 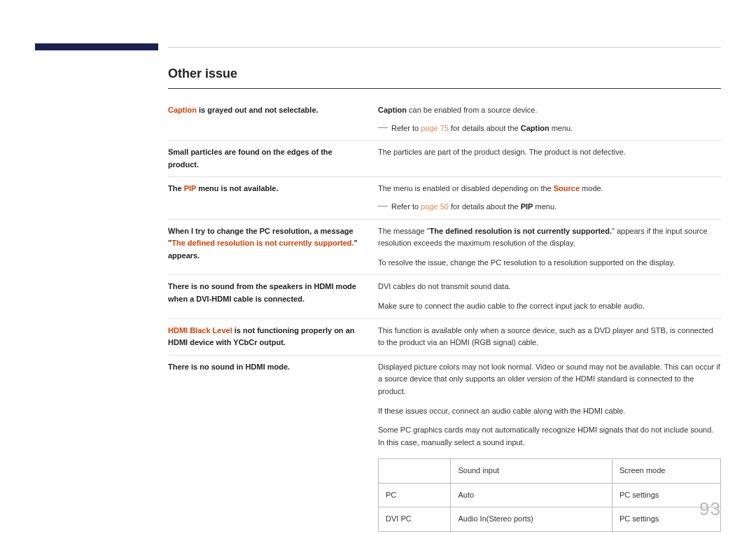 What do you see at coordinates (444, 74) in the screenshot?
I see `section-title: Other issue` at bounding box center [444, 74].